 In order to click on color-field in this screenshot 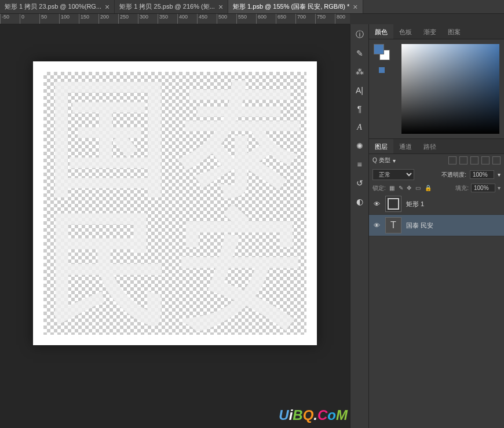, I will do `click(451, 89)`.